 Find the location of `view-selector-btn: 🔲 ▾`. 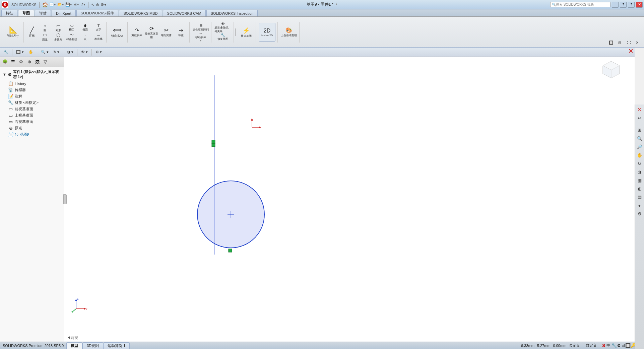

view-selector-btn: 🔲 ▾ is located at coordinates (20, 52).